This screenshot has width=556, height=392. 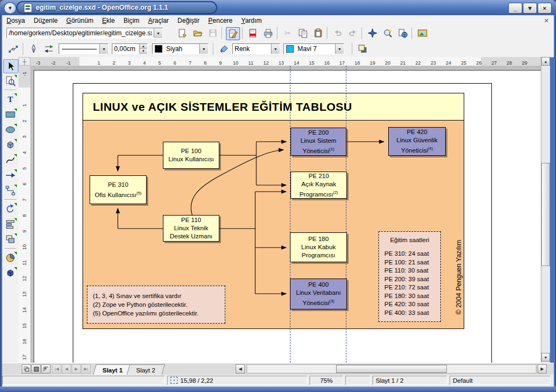 I want to click on line-width-value: 0,00cm, so click(x=126, y=49).